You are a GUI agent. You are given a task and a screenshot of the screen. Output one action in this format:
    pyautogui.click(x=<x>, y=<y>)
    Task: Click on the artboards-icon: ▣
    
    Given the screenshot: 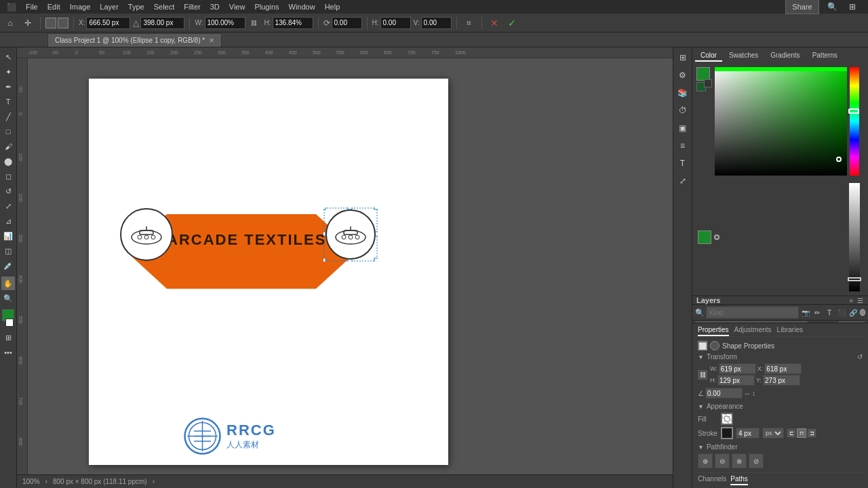 What is the action you would take?
    pyautogui.click(x=683, y=128)
    